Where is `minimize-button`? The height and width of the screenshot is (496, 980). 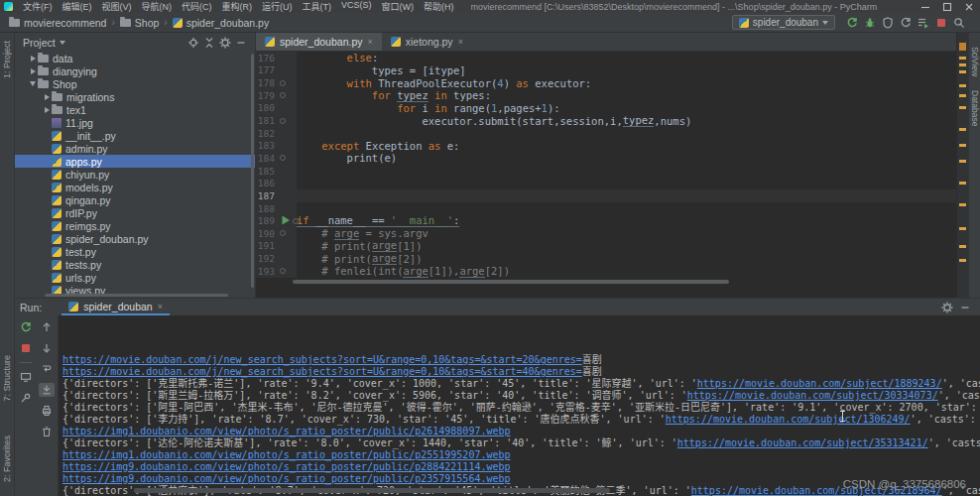
minimize-button is located at coordinates (925, 6).